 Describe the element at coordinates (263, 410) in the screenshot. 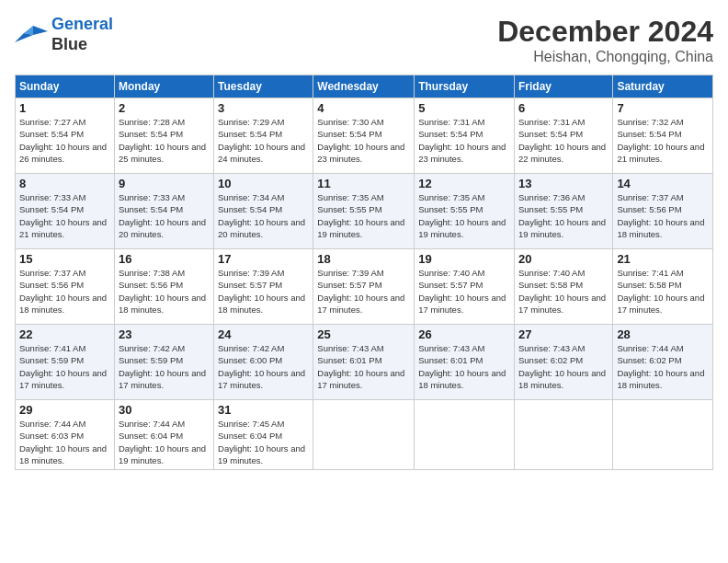

I see `day-number: 31` at that location.